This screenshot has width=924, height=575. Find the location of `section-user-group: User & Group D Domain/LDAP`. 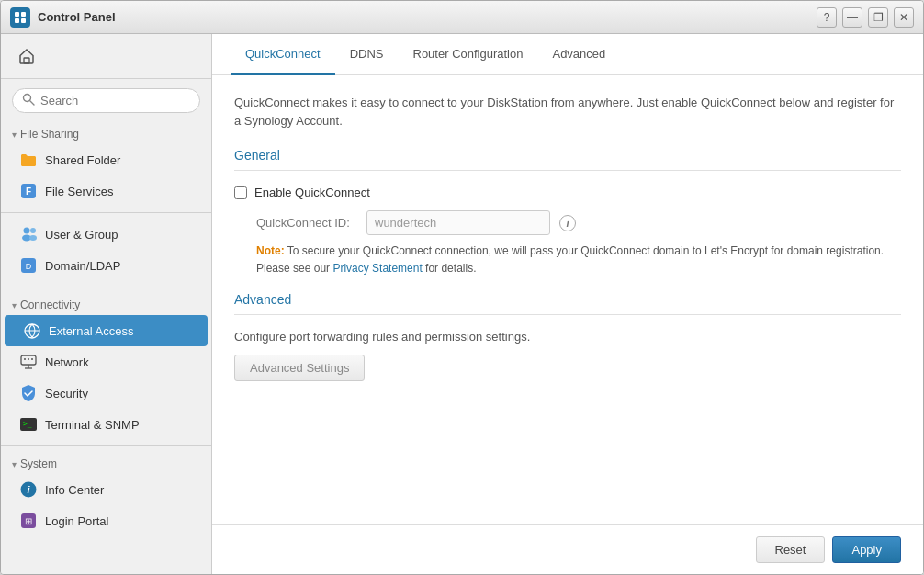

section-user-group: User & Group D Domain/LDAP is located at coordinates (107, 250).